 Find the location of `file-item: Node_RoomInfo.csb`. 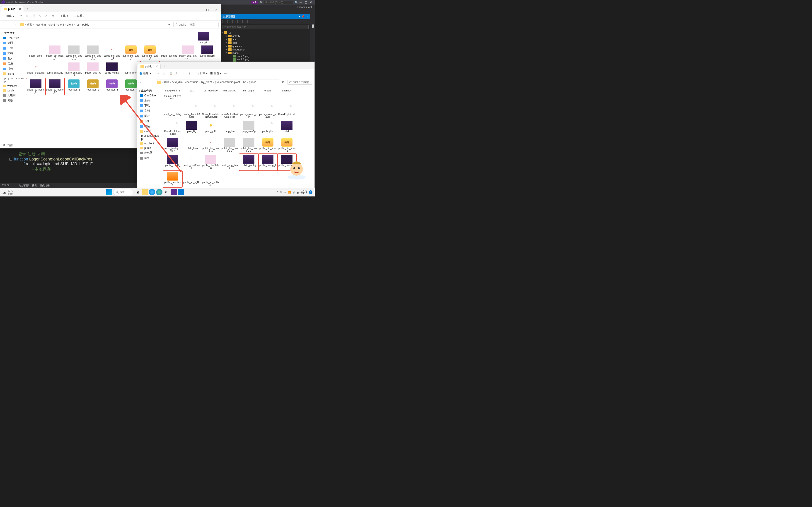

file-item: Node_RoomInfo.csb is located at coordinates (192, 111).